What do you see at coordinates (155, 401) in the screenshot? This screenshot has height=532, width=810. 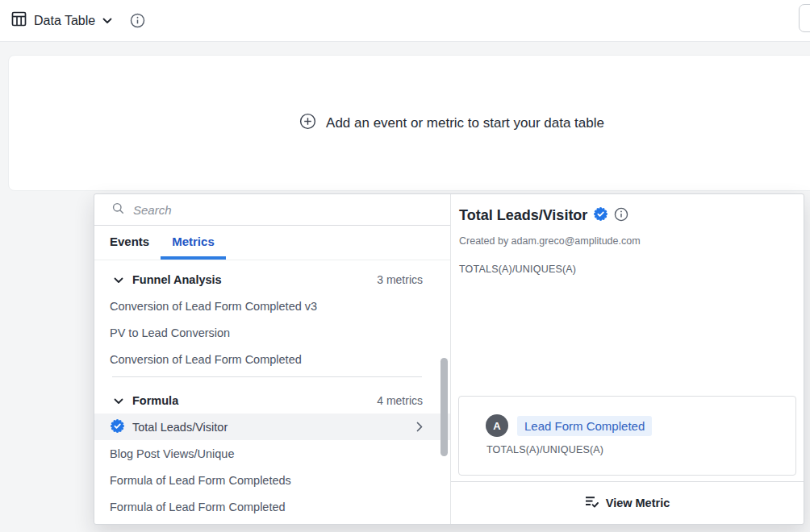 I see `section-name: Formula` at bounding box center [155, 401].